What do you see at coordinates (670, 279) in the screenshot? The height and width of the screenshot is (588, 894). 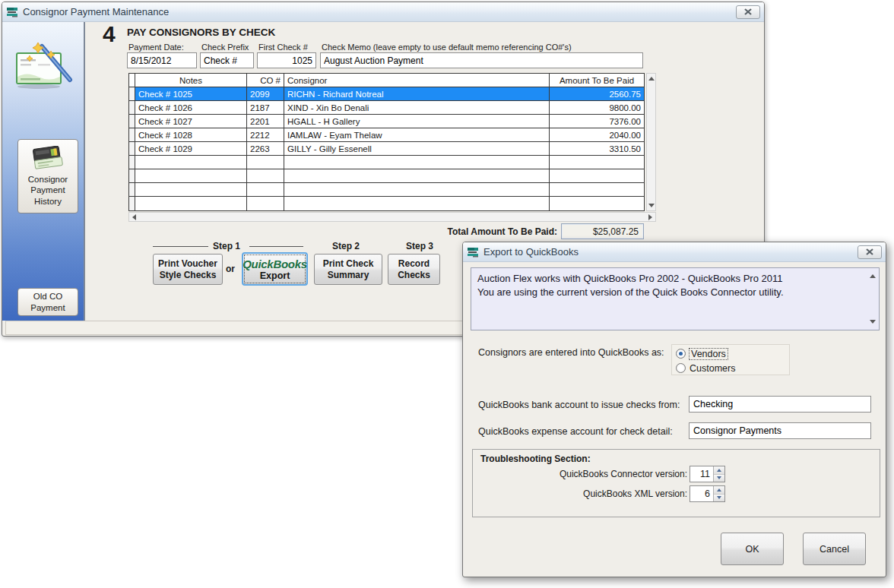 I see `info-line-1: Auction Flex works with QuickBooks Pro 2…` at bounding box center [670, 279].